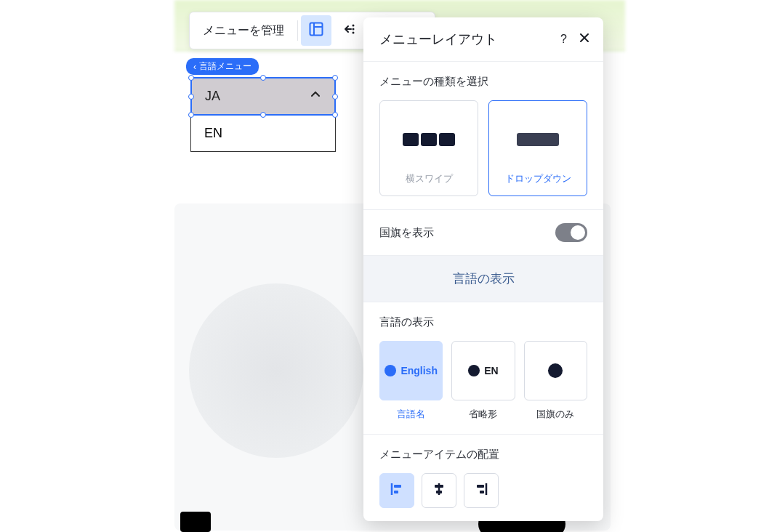  What do you see at coordinates (315, 96) in the screenshot?
I see `chevron-up-icon` at bounding box center [315, 96].